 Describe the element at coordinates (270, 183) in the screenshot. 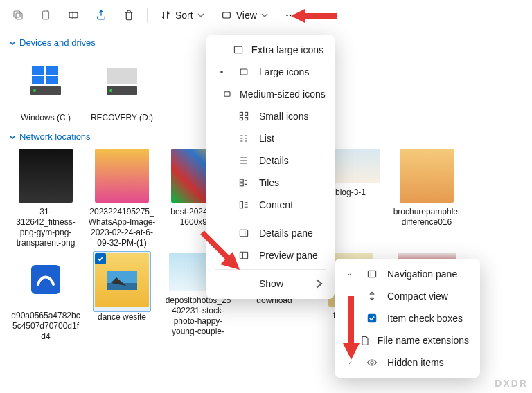

I see `menu-item-tiles: Tiles` at that location.